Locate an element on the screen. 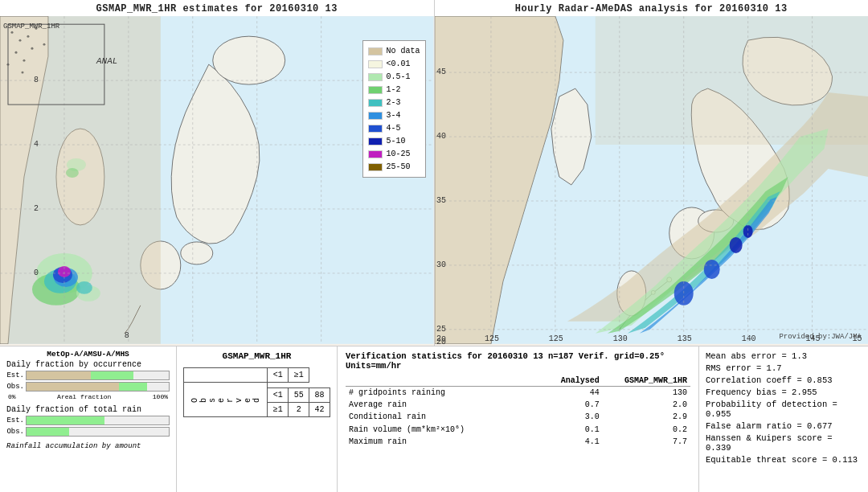  rainfall-label: Rainfall accumulation by amount is located at coordinates (88, 446).